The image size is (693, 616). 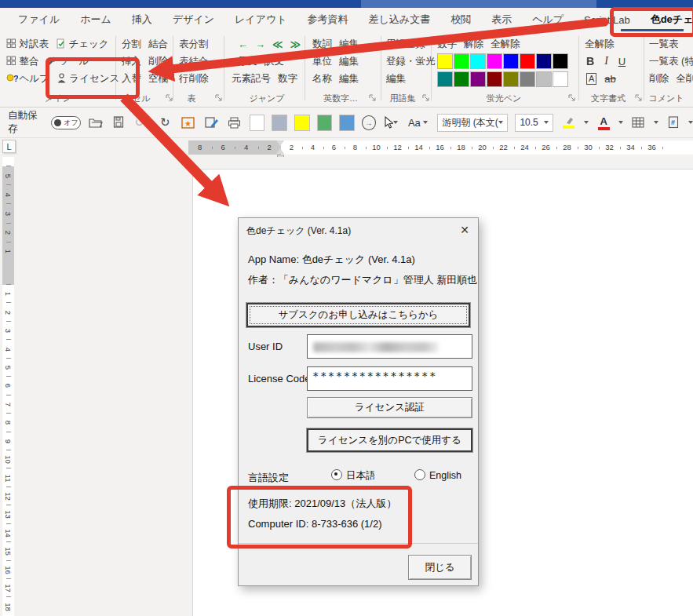 I want to click on table-button: 行削除, so click(x=194, y=78).